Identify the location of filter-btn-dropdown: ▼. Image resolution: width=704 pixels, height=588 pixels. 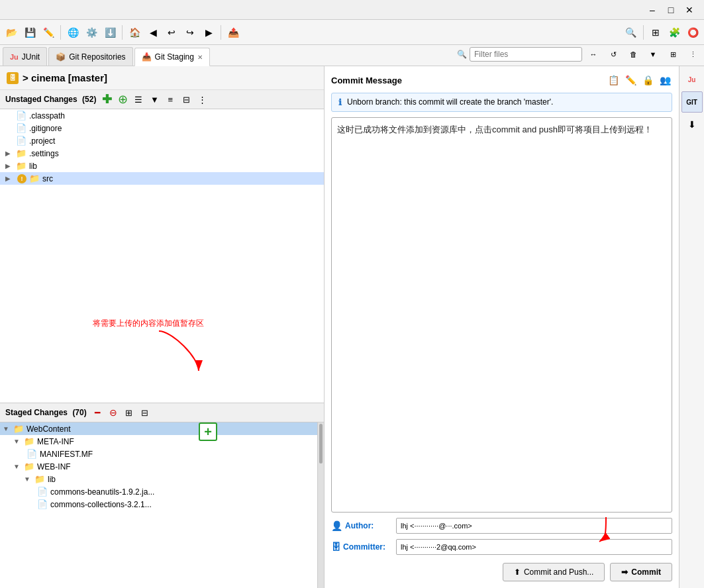
(653, 54).